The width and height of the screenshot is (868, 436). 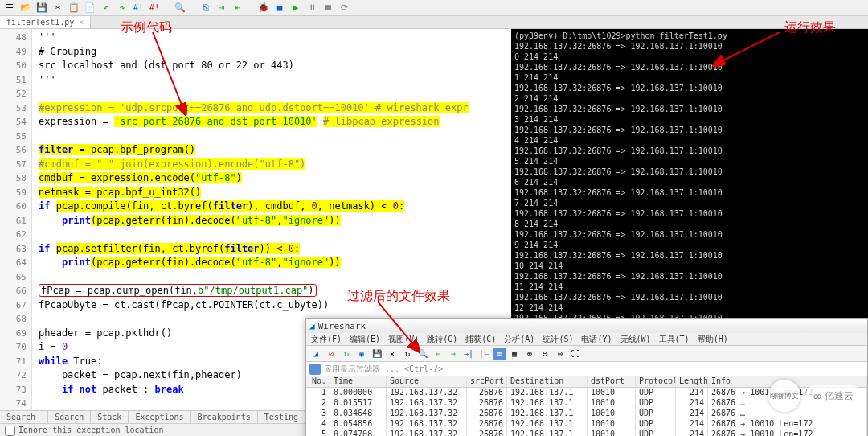 I want to click on ws-restart-icon: ↻, so click(x=346, y=354).